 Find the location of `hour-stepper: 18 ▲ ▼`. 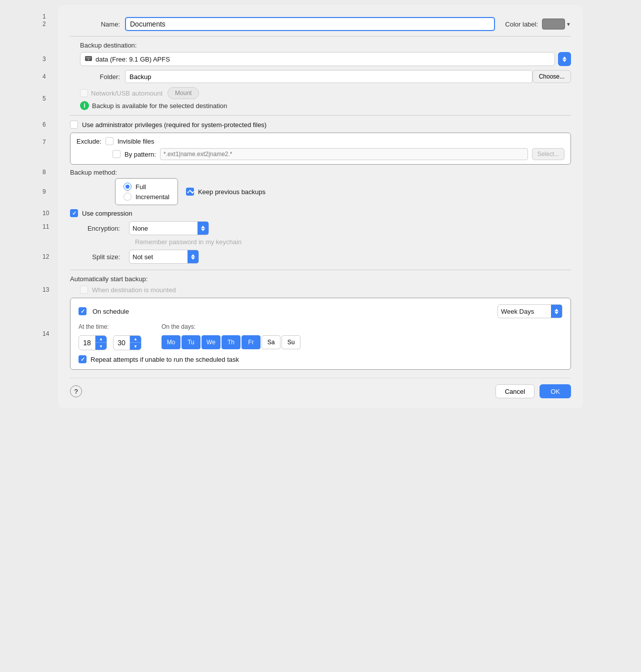

hour-stepper: 18 ▲ ▼ is located at coordinates (93, 343).